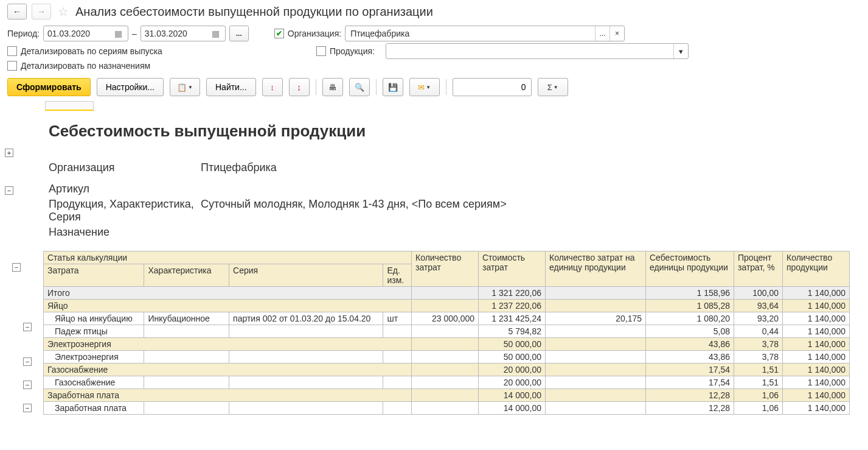 The image size is (868, 450). Describe the element at coordinates (398, 275) in the screenshot. I see `col-unit: Ед. изм.` at that location.